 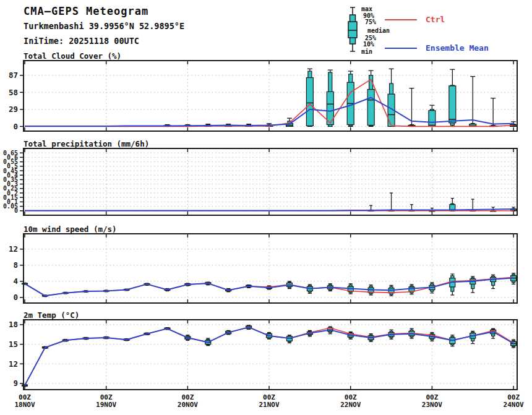 I want to click on y-tick-label: 87, so click(x=14, y=75).